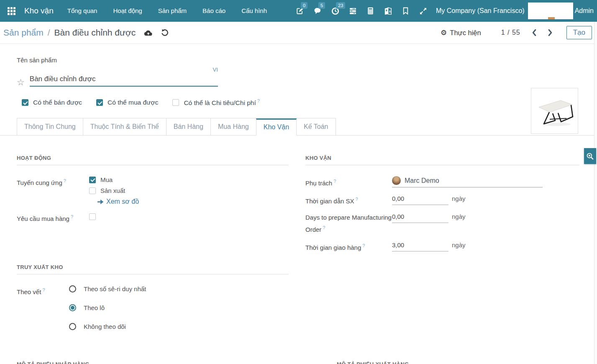  What do you see at coordinates (299, 11) in the screenshot?
I see `top-navbar: Kho vận Tổng quan Hoạt động Sản phẩm Báo…` at bounding box center [299, 11].